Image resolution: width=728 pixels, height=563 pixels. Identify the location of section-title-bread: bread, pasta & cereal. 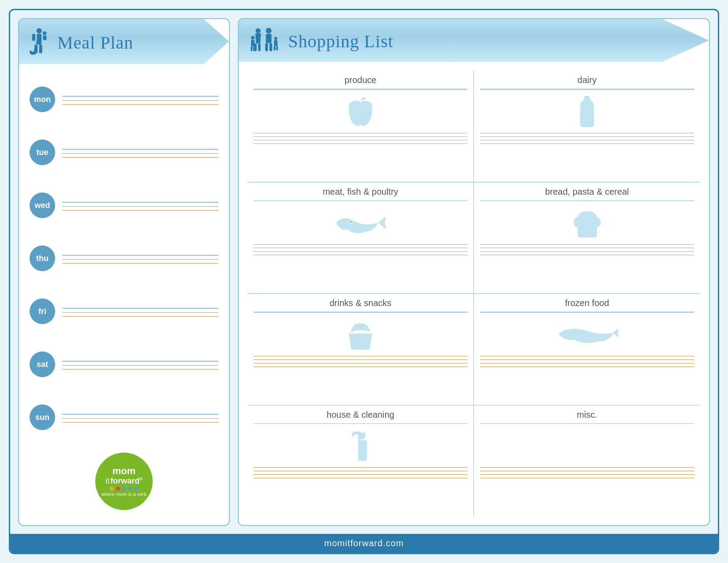
(587, 192).